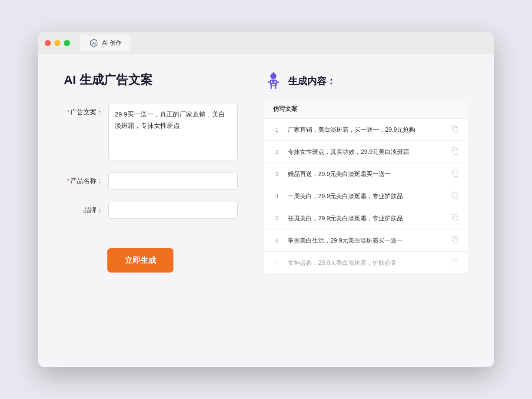  Describe the element at coordinates (68, 181) in the screenshot. I see `required-mark-2: *` at that location.